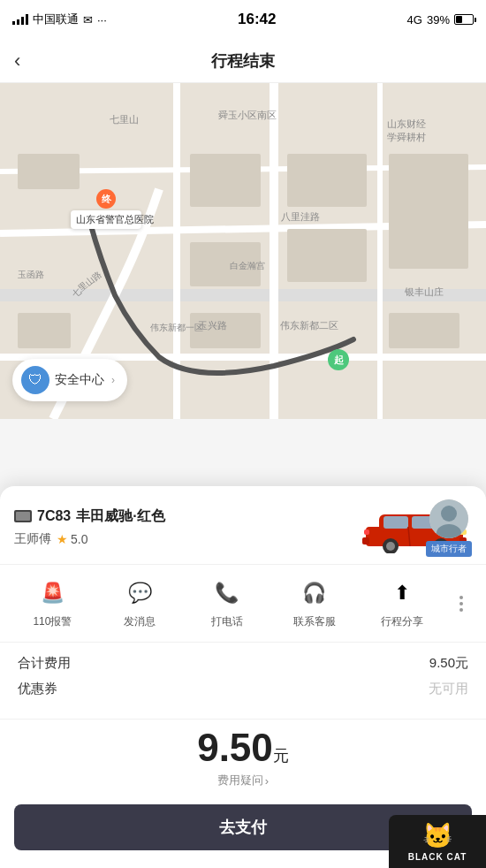 This screenshot has height=868, width=486. What do you see at coordinates (53, 603) in the screenshot?
I see `action-police: 🚨 110报警` at bounding box center [53, 603].